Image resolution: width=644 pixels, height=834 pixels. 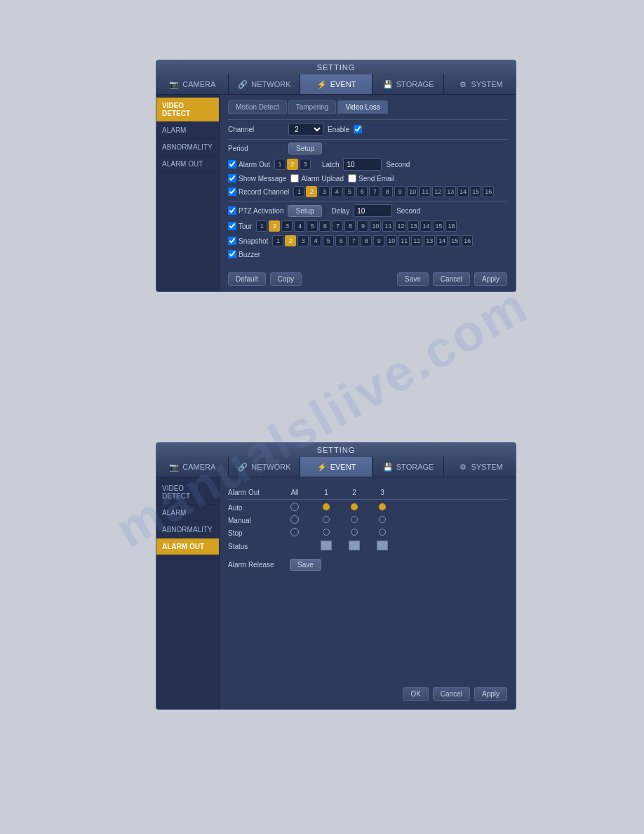 I want to click on tour-1: 1, so click(x=262, y=226).